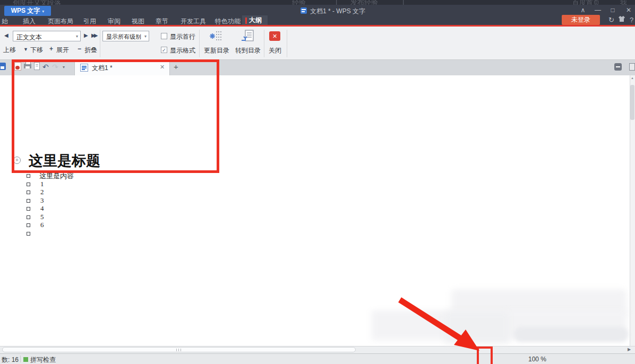 The image size is (635, 364). What do you see at coordinates (28, 11) in the screenshot?
I see `app-menu-button: WPS 文字▾` at bounding box center [28, 11].